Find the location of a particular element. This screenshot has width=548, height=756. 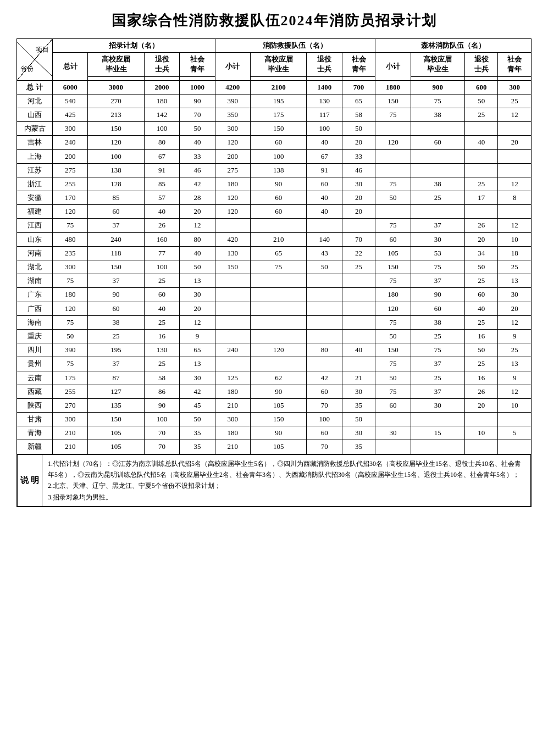

sub-header-9: 小计 is located at coordinates (393, 66).